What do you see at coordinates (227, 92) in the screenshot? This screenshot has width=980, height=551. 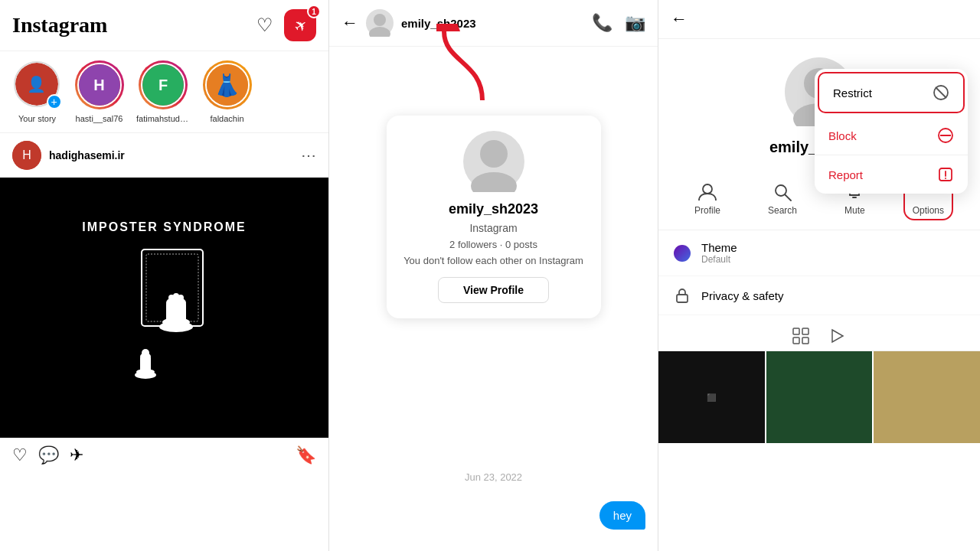 I see `story-item-faldachin: 👗 faldachin` at bounding box center [227, 92].